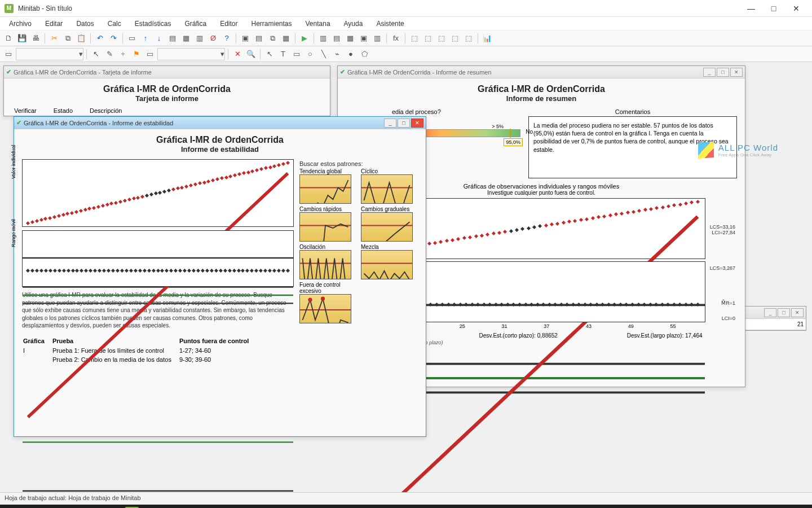 This screenshot has width=812, height=508. Describe the element at coordinates (109, 54) in the screenshot. I see `brush-icon: ✎` at that location.